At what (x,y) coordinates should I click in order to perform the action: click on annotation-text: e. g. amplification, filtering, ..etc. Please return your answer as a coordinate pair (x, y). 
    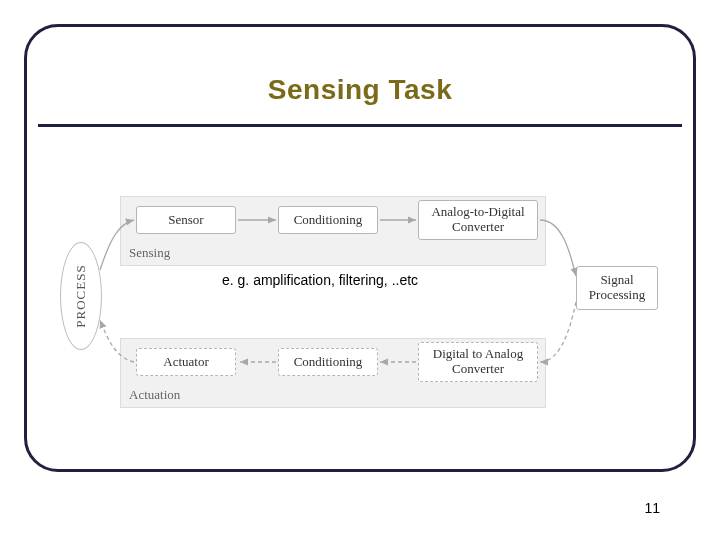
    Looking at the image, I should click on (320, 280).